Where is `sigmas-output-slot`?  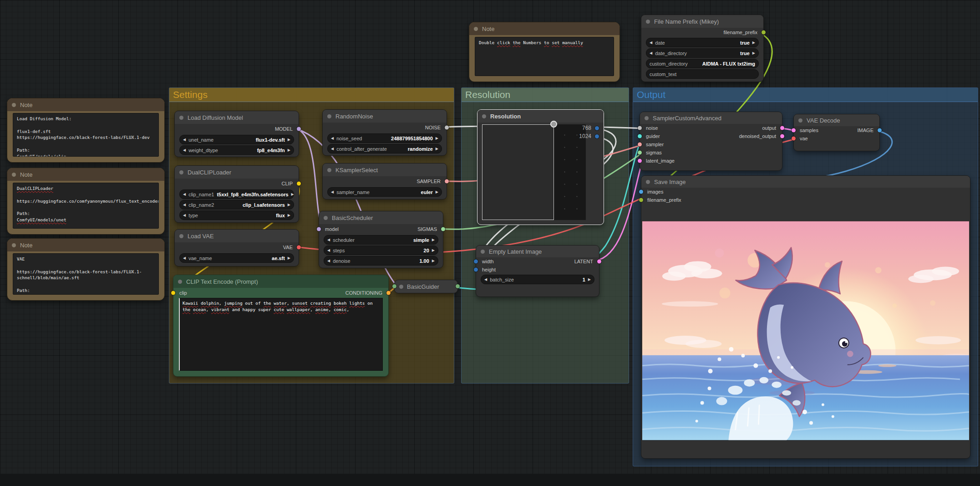
sigmas-output-slot is located at coordinates (443, 230).